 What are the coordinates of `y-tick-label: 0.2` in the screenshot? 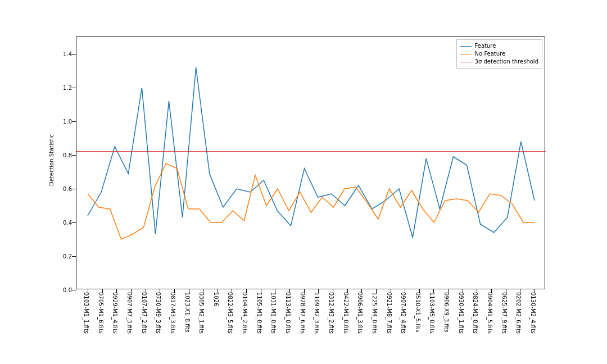 It's located at (70, 256).